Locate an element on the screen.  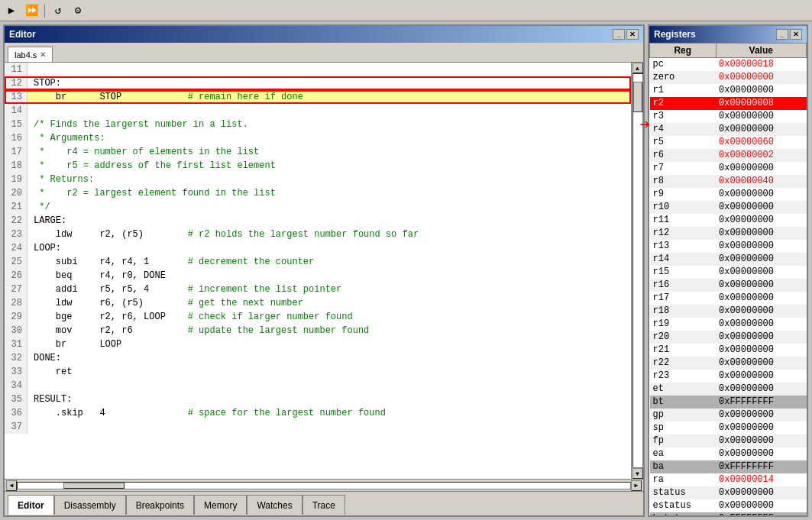
line-number-37: 37 is located at coordinates (16, 427).